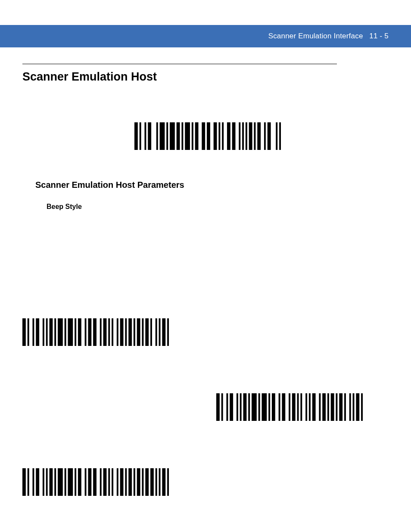  What do you see at coordinates (316, 36) in the screenshot?
I see `breadcrumb: Scanner Emulation Interface` at bounding box center [316, 36].